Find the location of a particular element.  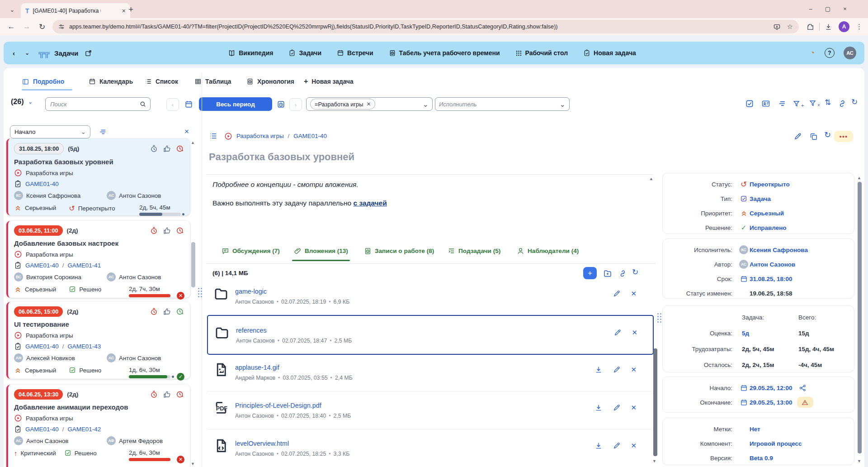

sort-select: Начало ⌄ is located at coordinates (50, 132).